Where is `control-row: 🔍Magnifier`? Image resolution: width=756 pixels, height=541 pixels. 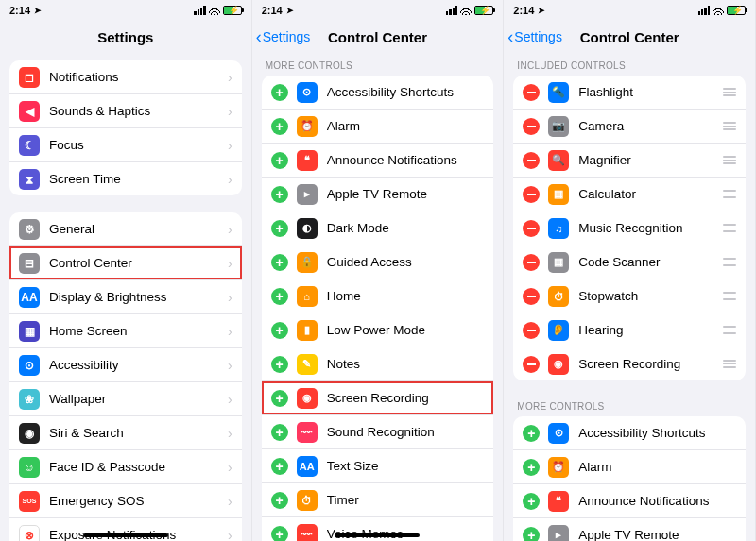 control-row: 🔍Magnifier is located at coordinates (629, 161).